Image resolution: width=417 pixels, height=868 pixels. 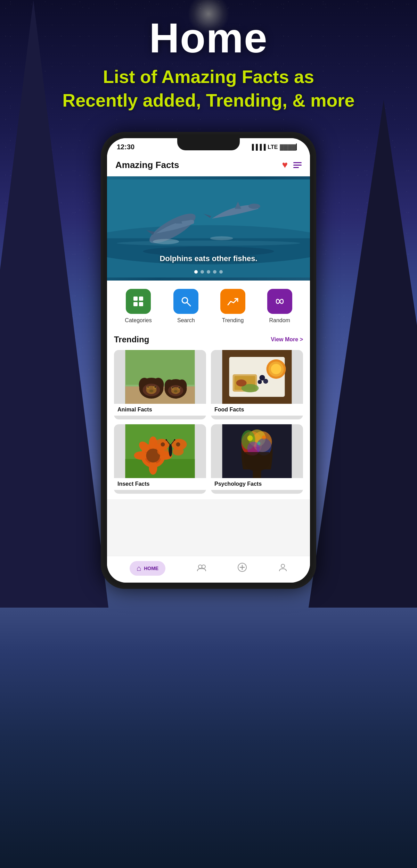 I want to click on nav-social, so click(x=202, y=568).